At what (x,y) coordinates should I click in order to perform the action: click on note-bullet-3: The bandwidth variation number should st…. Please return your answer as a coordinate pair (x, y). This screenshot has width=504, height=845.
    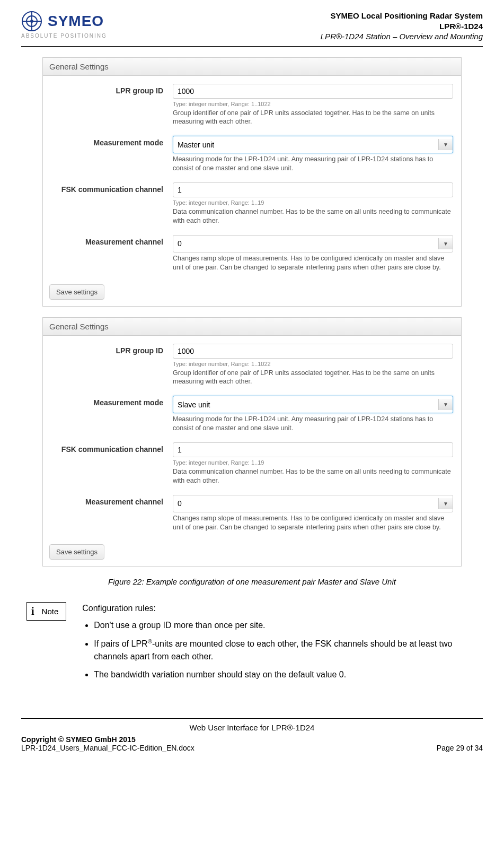
    Looking at the image, I should click on (286, 675).